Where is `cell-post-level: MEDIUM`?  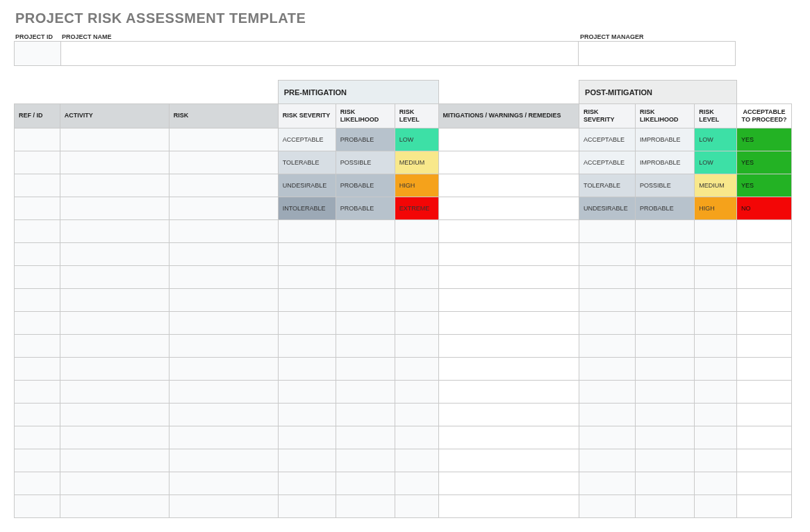
cell-post-level: MEDIUM is located at coordinates (716, 185).